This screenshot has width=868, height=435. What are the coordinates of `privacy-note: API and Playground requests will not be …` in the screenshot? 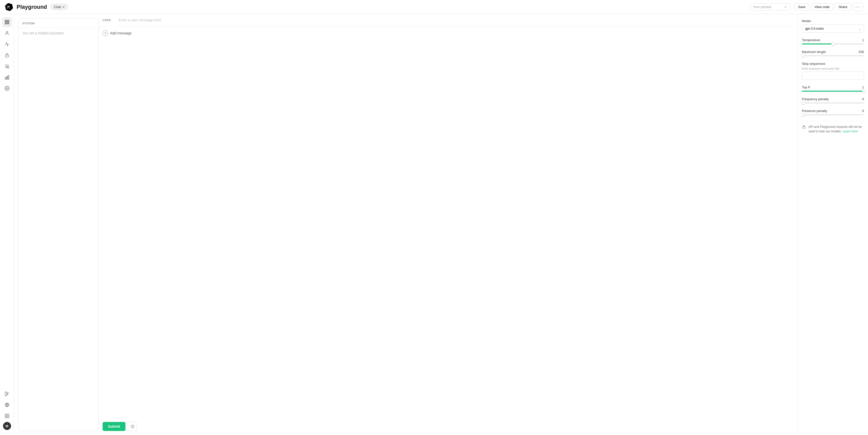 It's located at (833, 127).